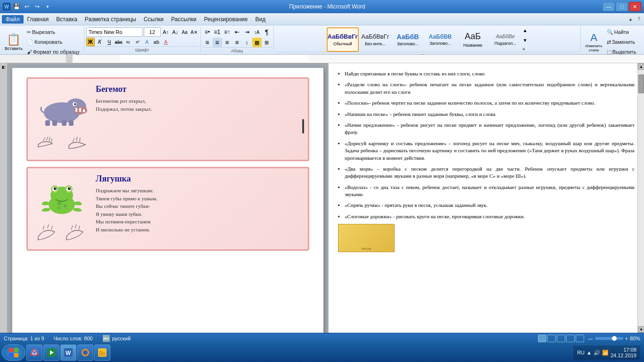 The height and width of the screenshot is (362, 644). Describe the element at coordinates (247, 42) in the screenshot. I see `line-spacing-btn: ↕` at that location.